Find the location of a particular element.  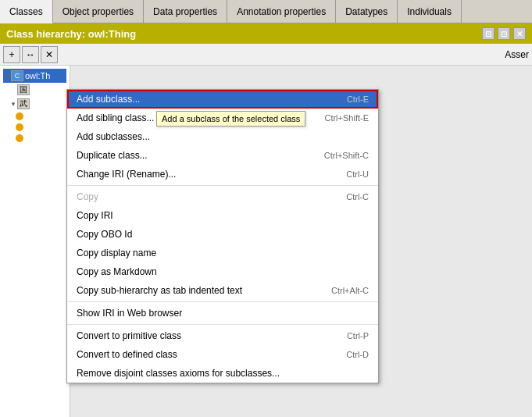

title-text: Class hierarchy: owl:Thing is located at coordinates (71, 34).